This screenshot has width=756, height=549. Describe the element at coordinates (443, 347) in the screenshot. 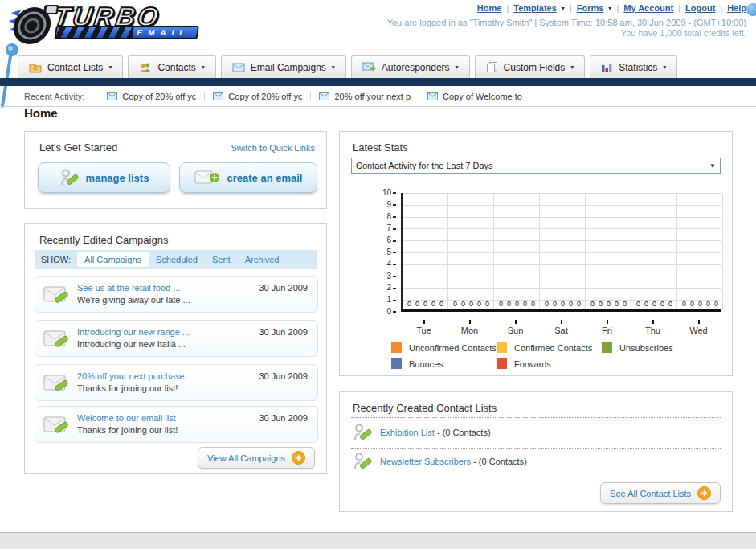

I see `legend-item-unconfirmed: Unconfirmed Contacts` at that location.